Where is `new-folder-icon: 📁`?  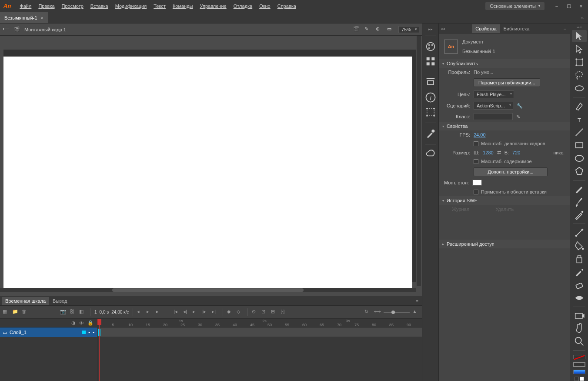 new-folder-icon: 📁 is located at coordinates (16, 312).